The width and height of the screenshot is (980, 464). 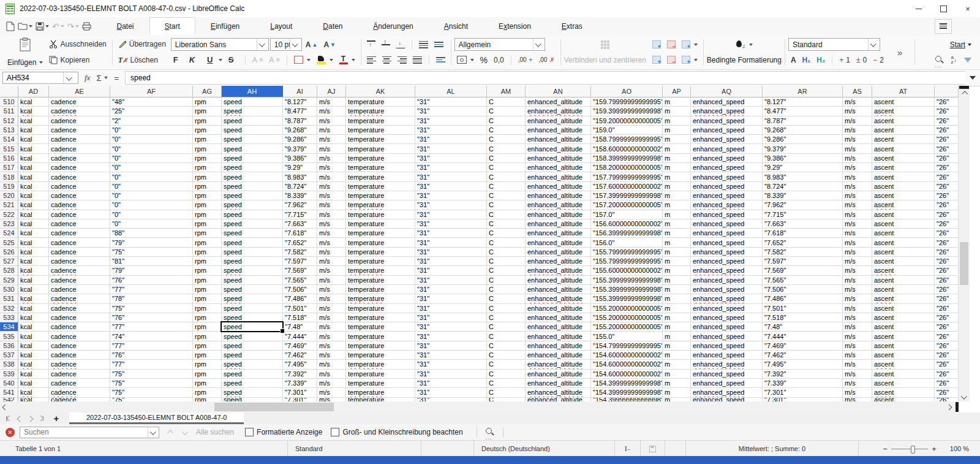 I want to click on cell-AT541: ascent, so click(x=903, y=392).